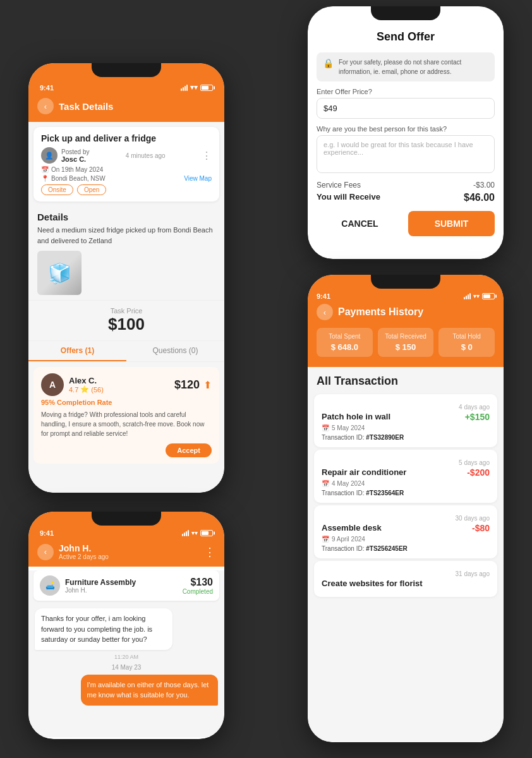  What do you see at coordinates (126, 659) in the screenshot?
I see `chat-messages: Thanks for your offer, i am looking forw…` at bounding box center [126, 659].